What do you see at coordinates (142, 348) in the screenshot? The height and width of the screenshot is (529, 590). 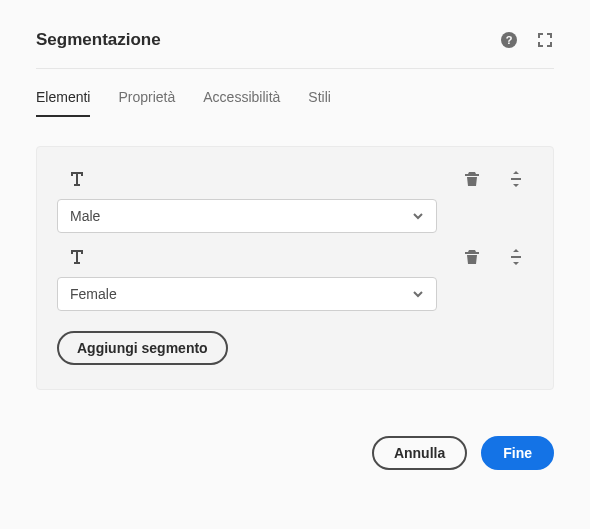 I see `add-segment-button: Aggiungi segmento` at bounding box center [142, 348].